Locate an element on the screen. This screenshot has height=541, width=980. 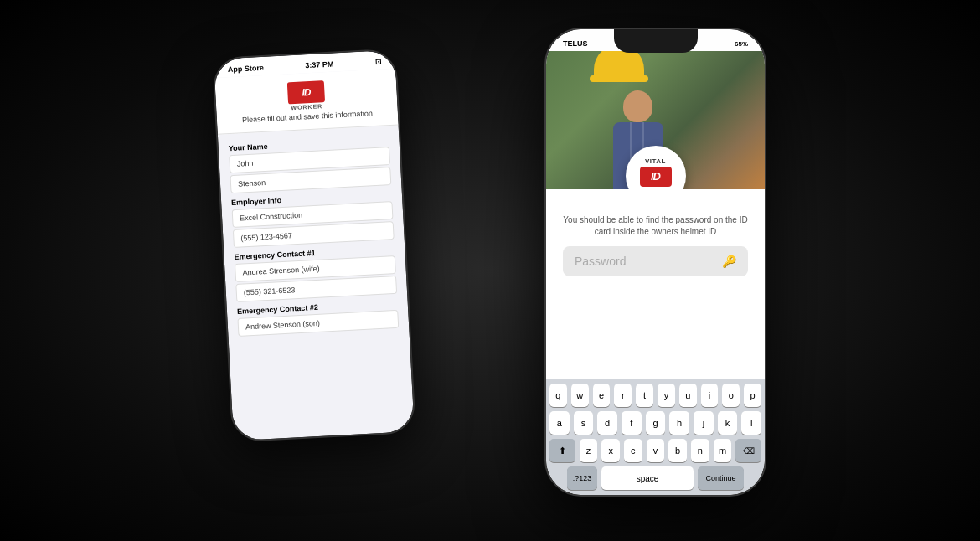
key-icon: 🔑 is located at coordinates (729, 261).